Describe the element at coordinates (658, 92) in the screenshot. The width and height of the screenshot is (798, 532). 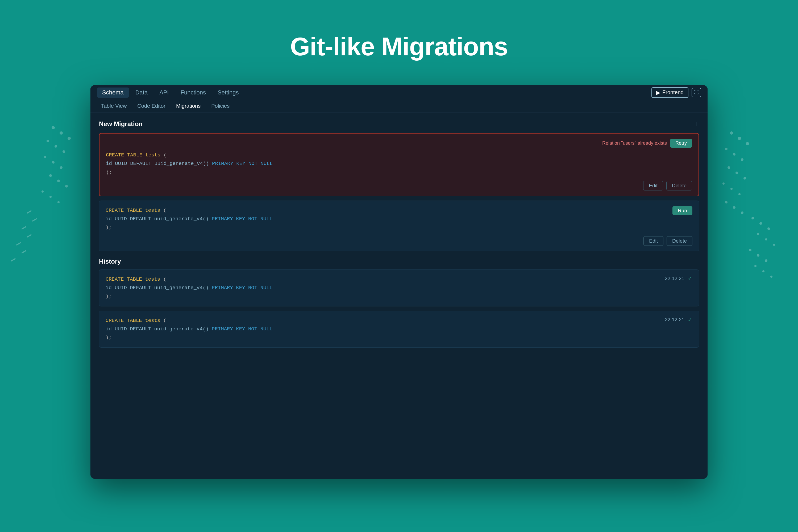
I see `play-icon: ▶` at that location.